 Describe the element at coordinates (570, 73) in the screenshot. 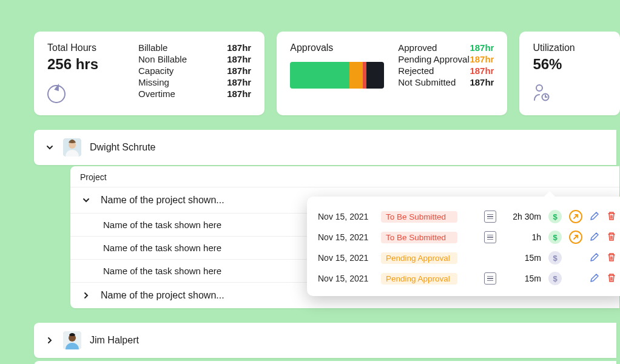

I see `card-utilization: Utilization 56%` at that location.